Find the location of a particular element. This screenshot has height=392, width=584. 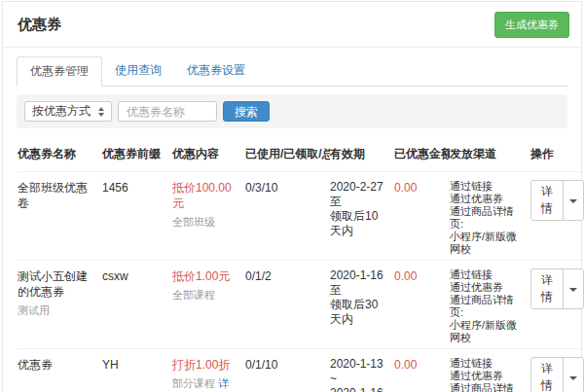

usage-count: 0/1/2 is located at coordinates (288, 305).